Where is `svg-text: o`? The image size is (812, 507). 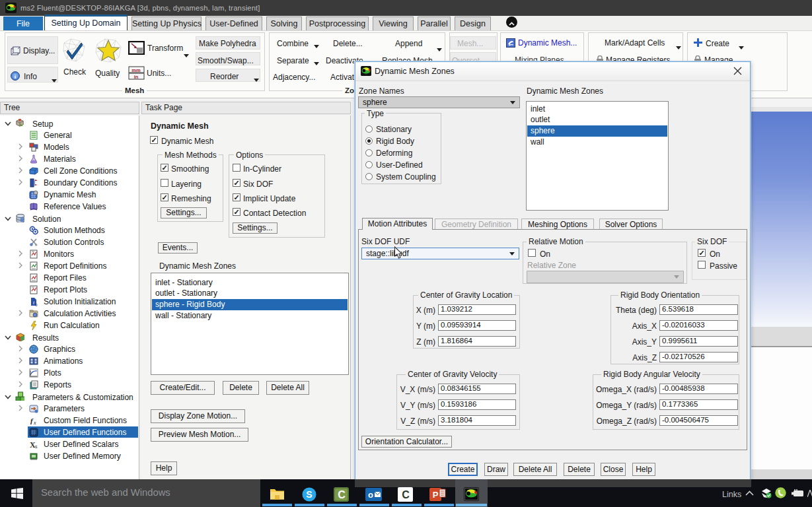 svg-text: o is located at coordinates (371, 495).